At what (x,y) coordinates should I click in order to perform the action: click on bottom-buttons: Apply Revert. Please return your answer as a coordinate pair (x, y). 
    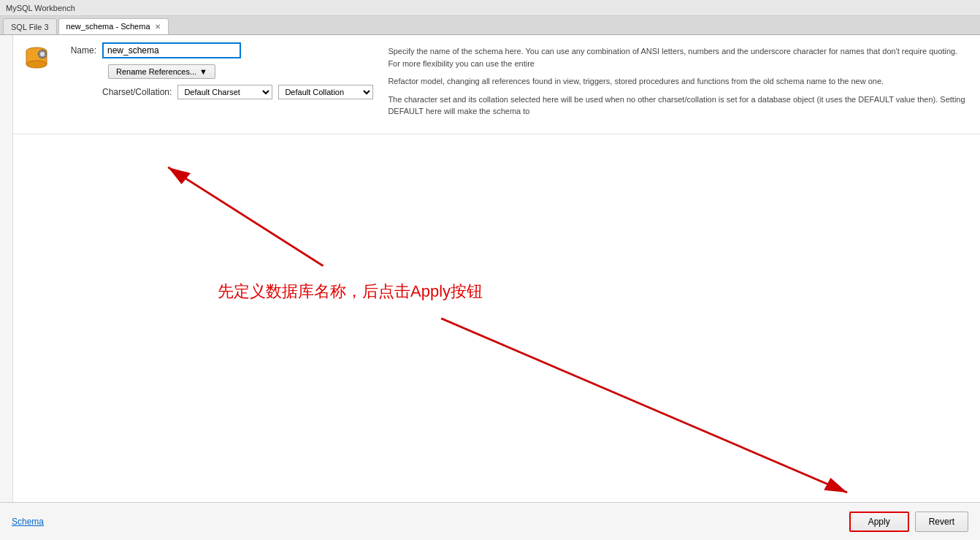
    Looking at the image, I should click on (908, 522).